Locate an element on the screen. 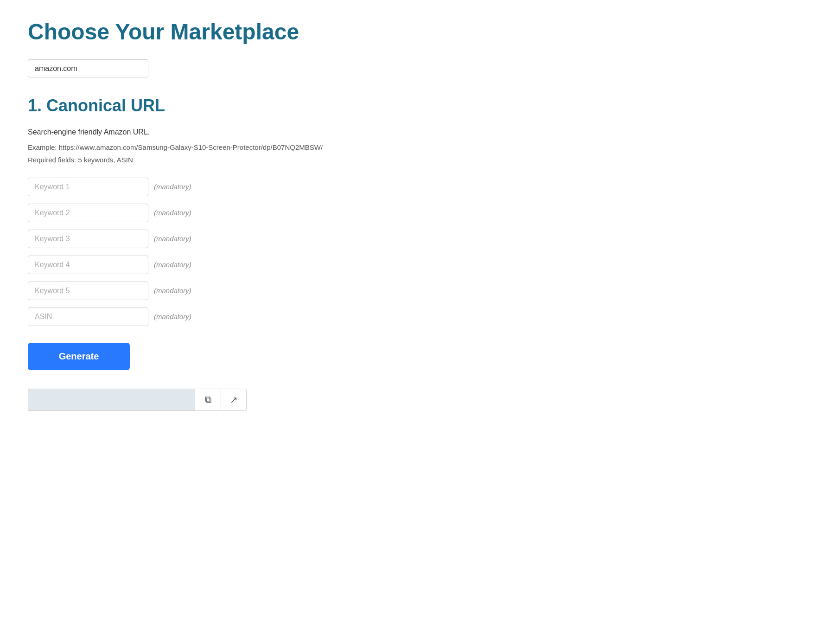  marketplace-select: amazon.comamazon.co.ukamazon.deamazon.fr… is located at coordinates (88, 69).